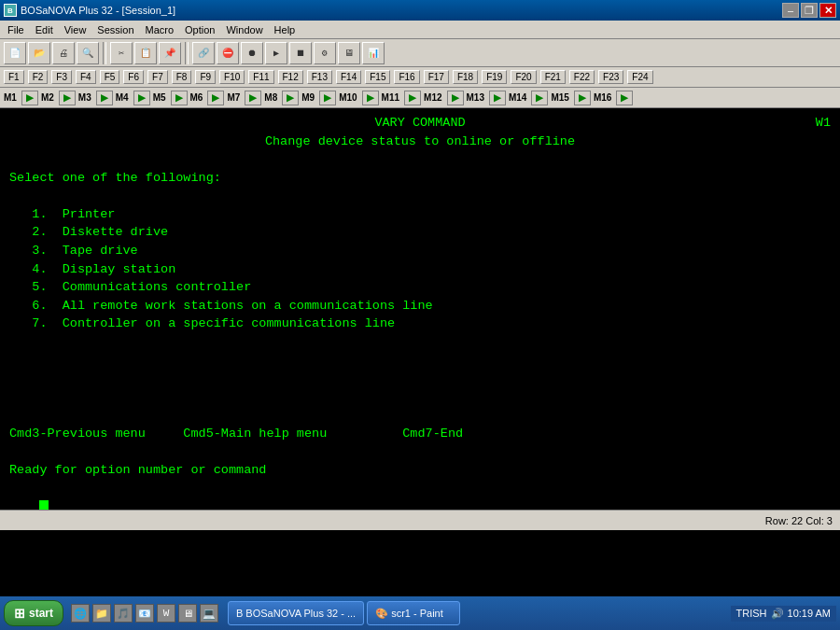  What do you see at coordinates (390, 97) in the screenshot?
I see `macro-label-m11: M11` at bounding box center [390, 97].